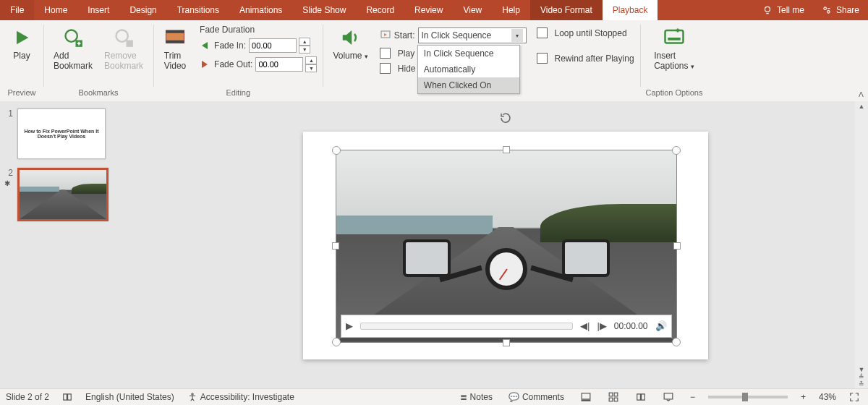 The height and width of the screenshot is (405, 868). What do you see at coordinates (273, 46) in the screenshot?
I see `fade-in-input` at bounding box center [273, 46].